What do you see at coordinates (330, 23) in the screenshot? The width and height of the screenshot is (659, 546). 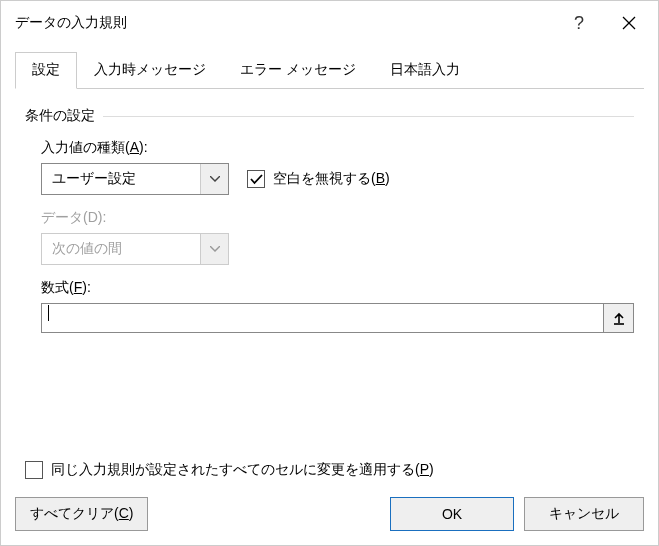 I see `titlebar: データの入力規則 ?` at bounding box center [330, 23].